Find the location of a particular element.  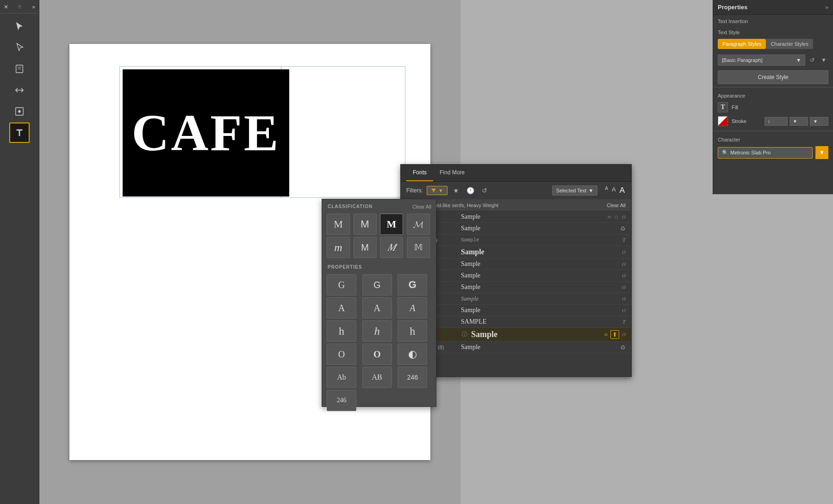

content-grab-tool-button is located at coordinates (19, 111).